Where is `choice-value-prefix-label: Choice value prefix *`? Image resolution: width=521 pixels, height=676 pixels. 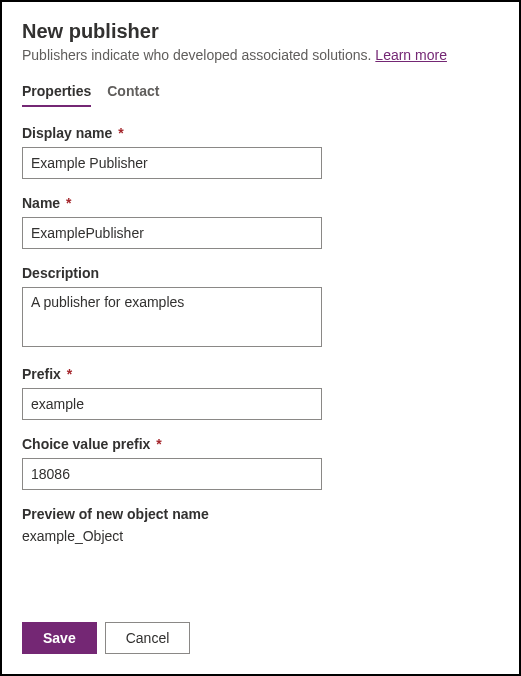 choice-value-prefix-label: Choice value prefix * is located at coordinates (260, 444).